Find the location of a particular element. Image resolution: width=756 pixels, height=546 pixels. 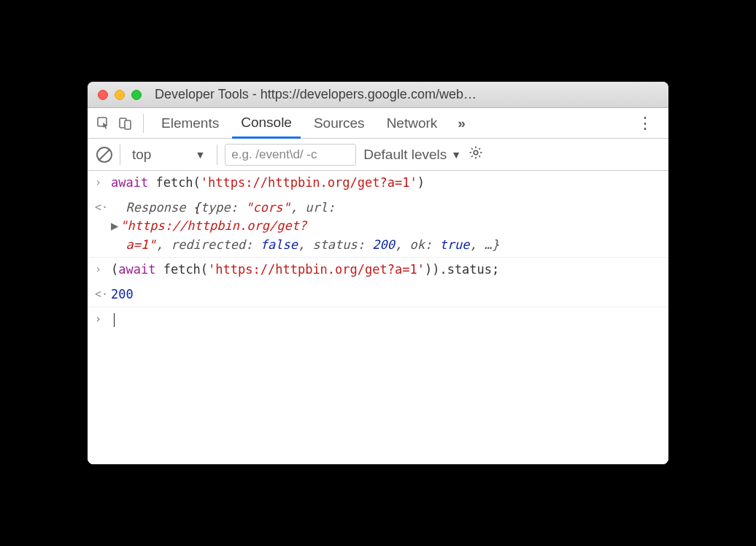

expand-triangle-icon: ▶ is located at coordinates (115, 226).